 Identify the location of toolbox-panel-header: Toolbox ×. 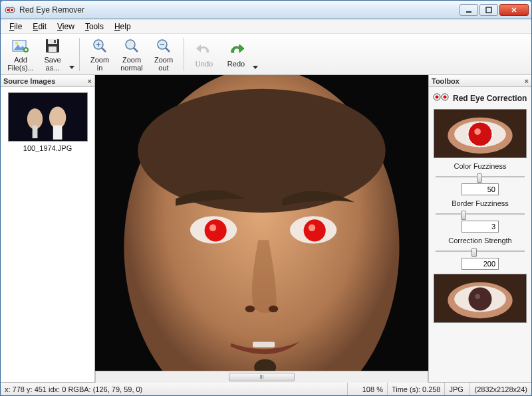
(480, 81).